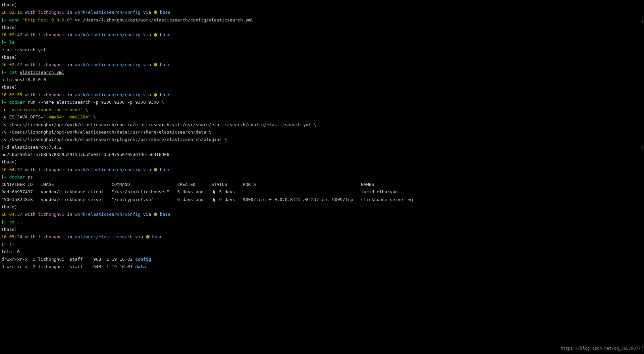 The height and width of the screenshot is (354, 644). What do you see at coordinates (322, 50) in the screenshot?
I see `output-line: elasticsearch.yml` at bounding box center [322, 50].